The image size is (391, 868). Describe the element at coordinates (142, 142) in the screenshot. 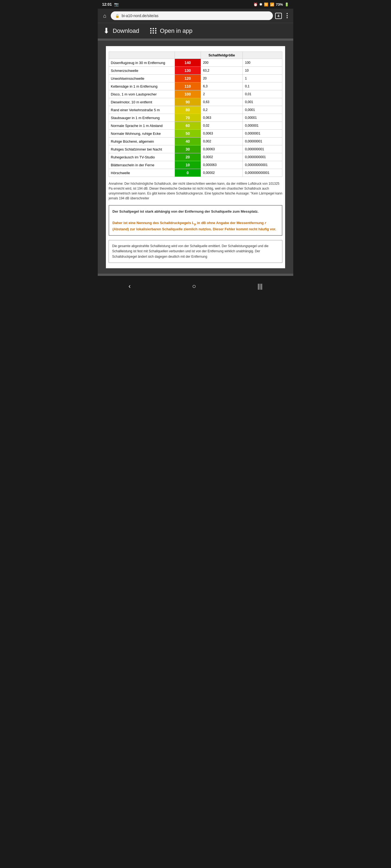

I see `row-label: Ruhige Bücherei, allgemein` at that location.